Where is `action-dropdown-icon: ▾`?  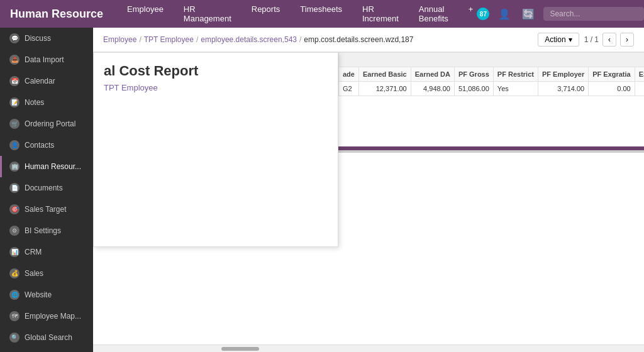
action-dropdown-icon: ▾ is located at coordinates (570, 40).